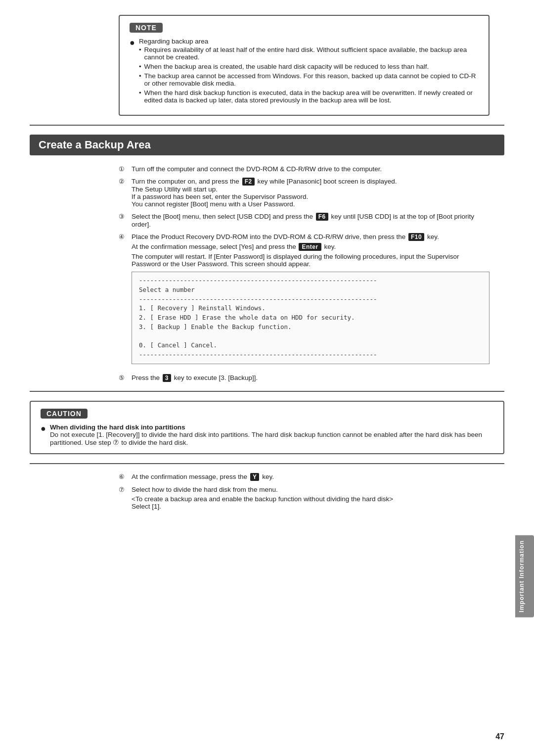 Image resolution: width=534 pixels, height=756 pixels. What do you see at coordinates (124, 378) in the screenshot?
I see `step-5-num: ⑤` at bounding box center [124, 378].